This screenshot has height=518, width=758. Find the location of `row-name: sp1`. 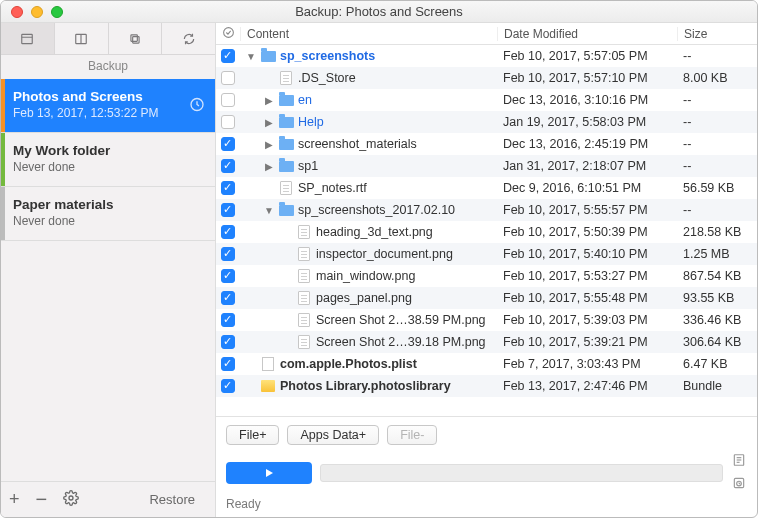

row-name: sp1 is located at coordinates (308, 166).